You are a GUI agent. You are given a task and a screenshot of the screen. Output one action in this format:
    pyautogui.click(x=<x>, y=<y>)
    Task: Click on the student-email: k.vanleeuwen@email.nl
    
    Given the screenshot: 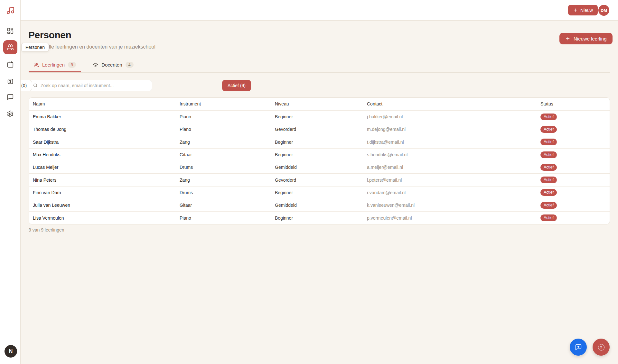 What is the action you would take?
    pyautogui.click(x=454, y=205)
    